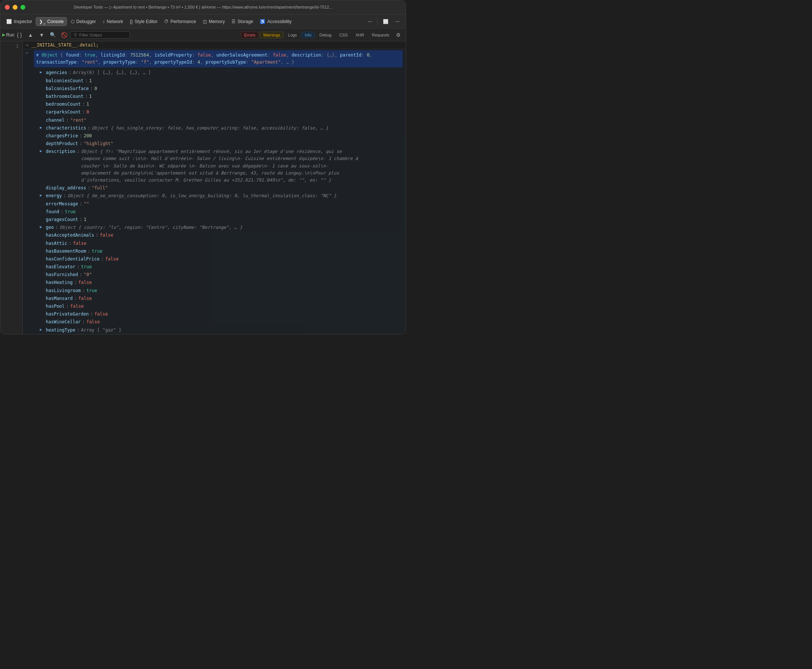 The image size is (812, 669). What do you see at coordinates (65, 45) in the screenshot?
I see `console-input-code: __INITIAL_STATE__.detail;` at bounding box center [65, 45].